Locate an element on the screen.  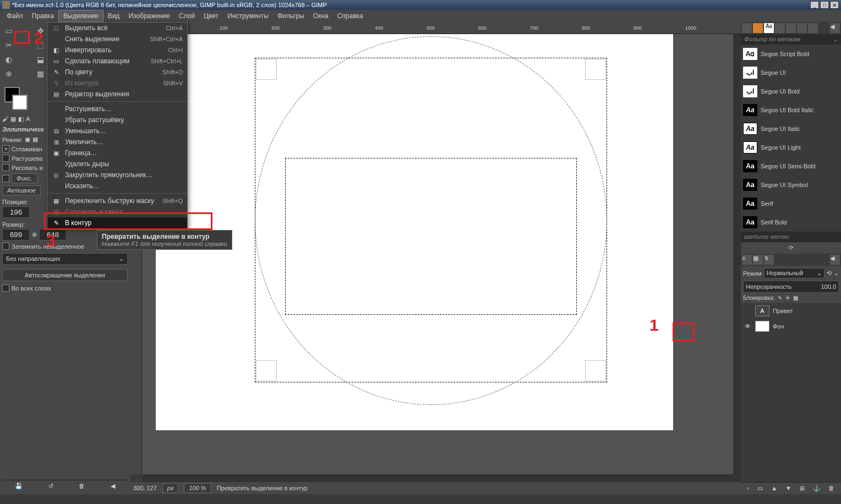
menu-item-исказить-: Исказить… is located at coordinates (117, 186).